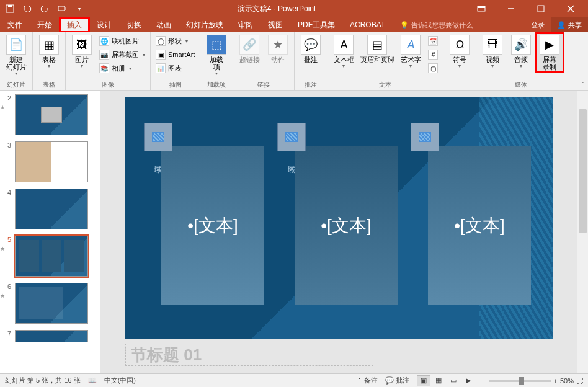 The width and height of the screenshot is (588, 387). What do you see at coordinates (205, 215) in the screenshot?
I see `card-1: 区域 •[文本]` at bounding box center [205, 215].